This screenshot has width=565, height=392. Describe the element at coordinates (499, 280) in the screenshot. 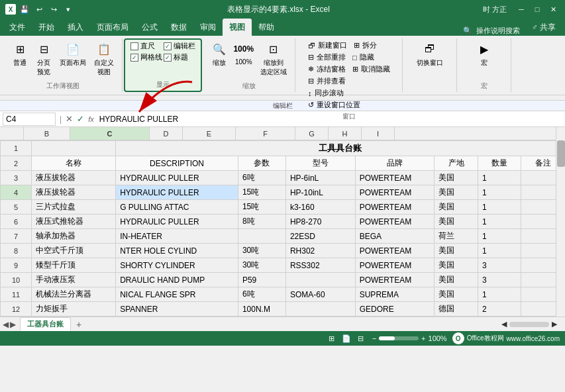

I see `cell-h10: 3` at that location.